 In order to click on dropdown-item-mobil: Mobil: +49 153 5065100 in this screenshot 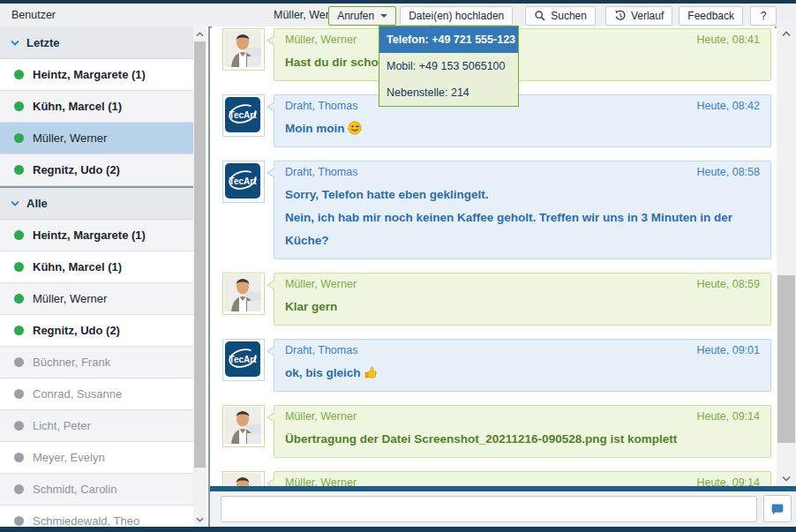, I will do `click(448, 66)`.